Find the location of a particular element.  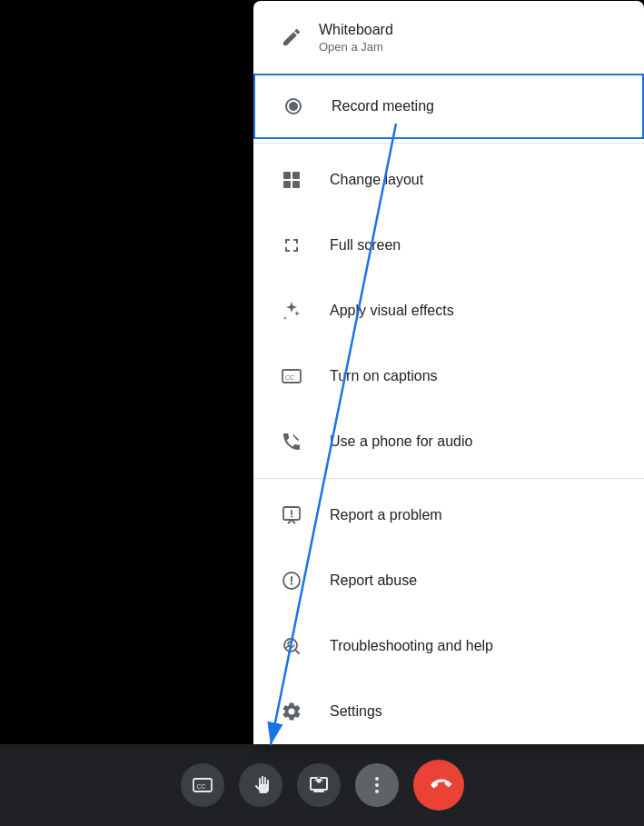

troubleshoot-icon is located at coordinates (292, 646).